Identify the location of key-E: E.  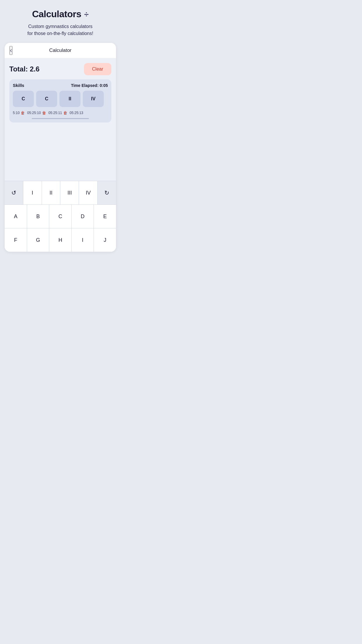
(105, 216).